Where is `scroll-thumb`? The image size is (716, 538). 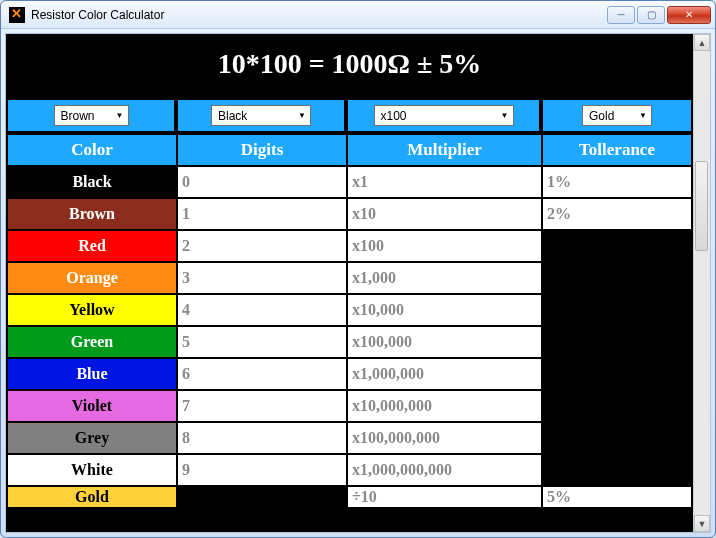 scroll-thumb is located at coordinates (702, 206).